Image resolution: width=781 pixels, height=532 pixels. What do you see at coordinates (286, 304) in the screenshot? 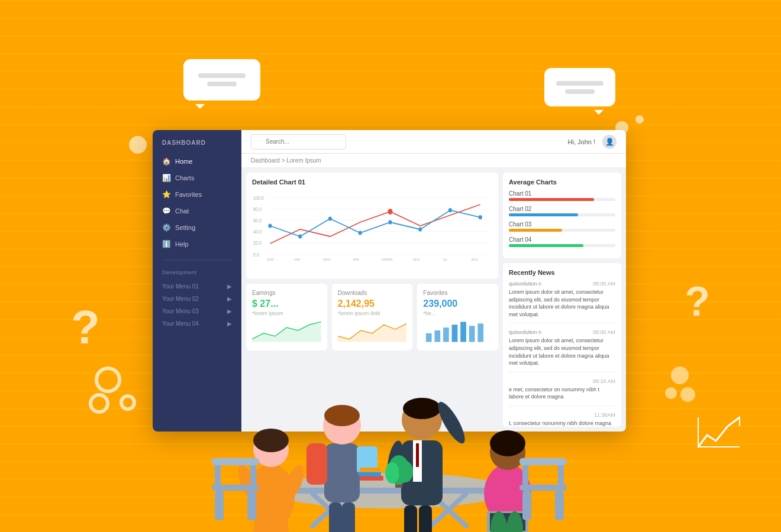
I see `earnings-value: $ 27...` at bounding box center [286, 304].